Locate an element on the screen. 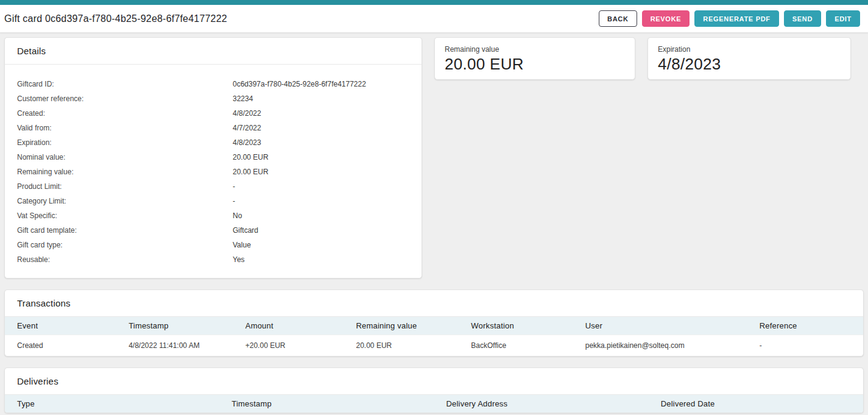 This screenshot has width=868, height=415. detail-label: Giftcard ID: is located at coordinates (125, 84).